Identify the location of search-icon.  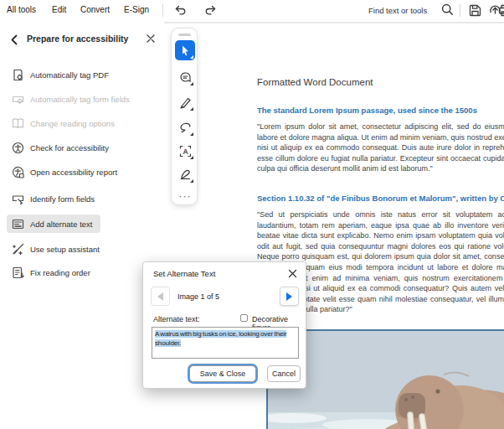
(447, 10).